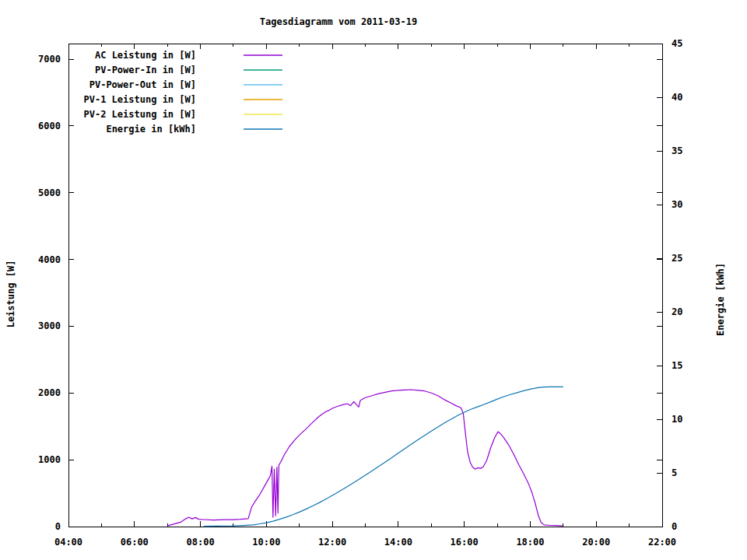 This screenshot has height=560, width=747. I want to click on x-tick-label: 20:00, so click(596, 542).